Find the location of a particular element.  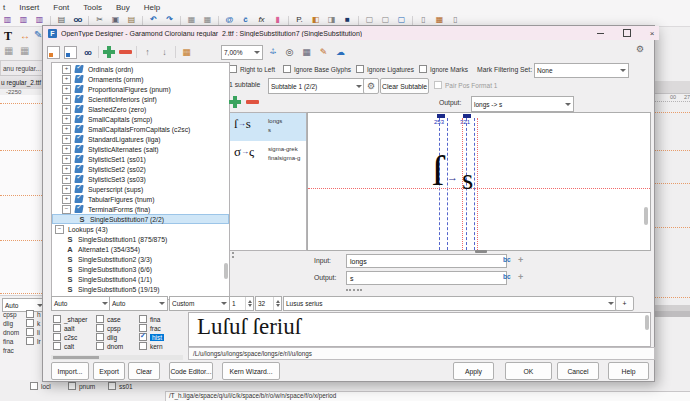

mark-filtering-combo: None is located at coordinates (582, 70).